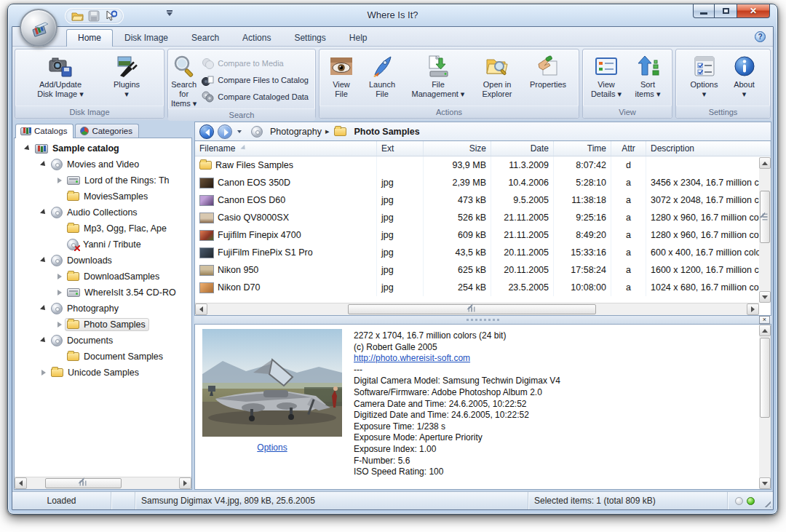  I want to click on tab-search: Search, so click(205, 38).